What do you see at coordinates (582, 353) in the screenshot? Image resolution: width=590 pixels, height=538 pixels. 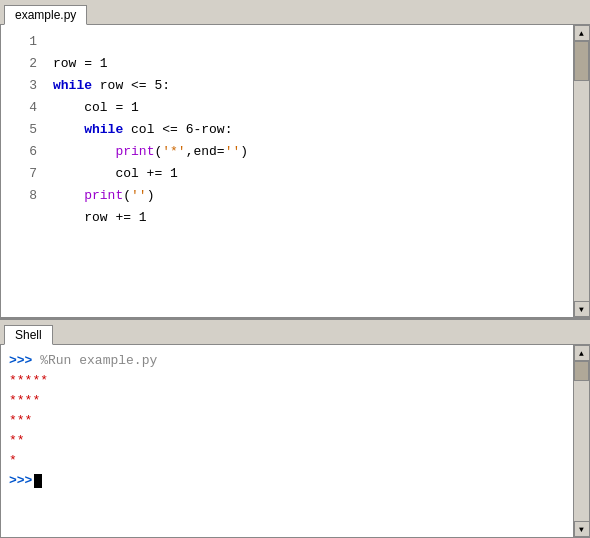 I see `shell-scroll-up: ▲` at bounding box center [582, 353].